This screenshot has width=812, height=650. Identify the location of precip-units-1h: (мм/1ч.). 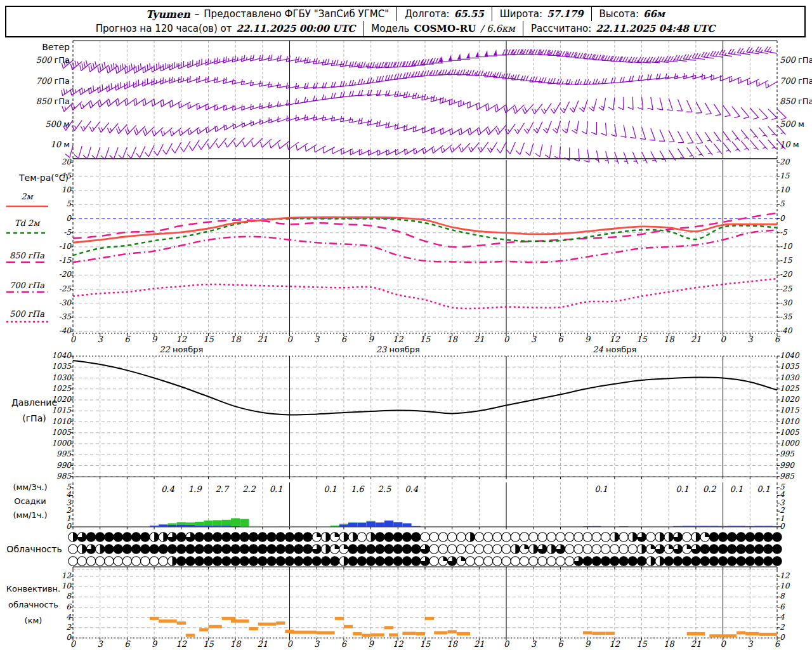
(30, 515).